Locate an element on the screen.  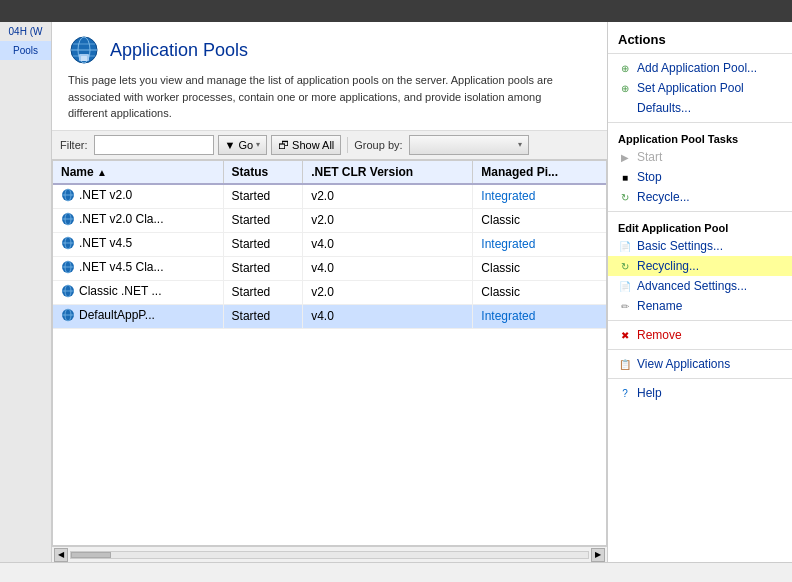
col-status: Status is located at coordinates (263, 172).